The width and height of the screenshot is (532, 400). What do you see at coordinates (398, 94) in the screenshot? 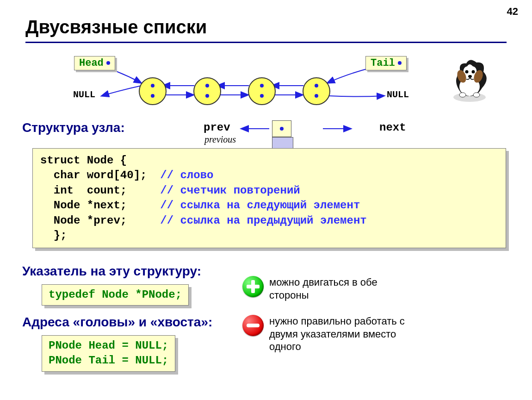
I see `null-right: NULL` at bounding box center [398, 94].